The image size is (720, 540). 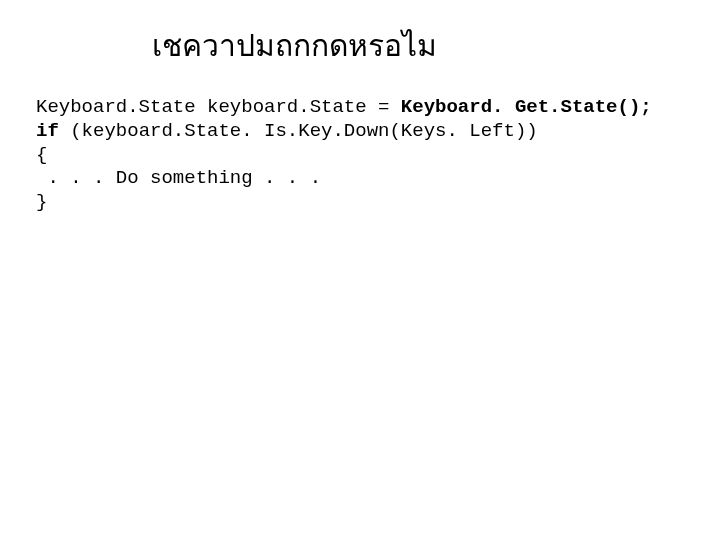 I want to click on code-line-1-plain: Keyboard.State keyboard.State =, so click(x=218, y=107).